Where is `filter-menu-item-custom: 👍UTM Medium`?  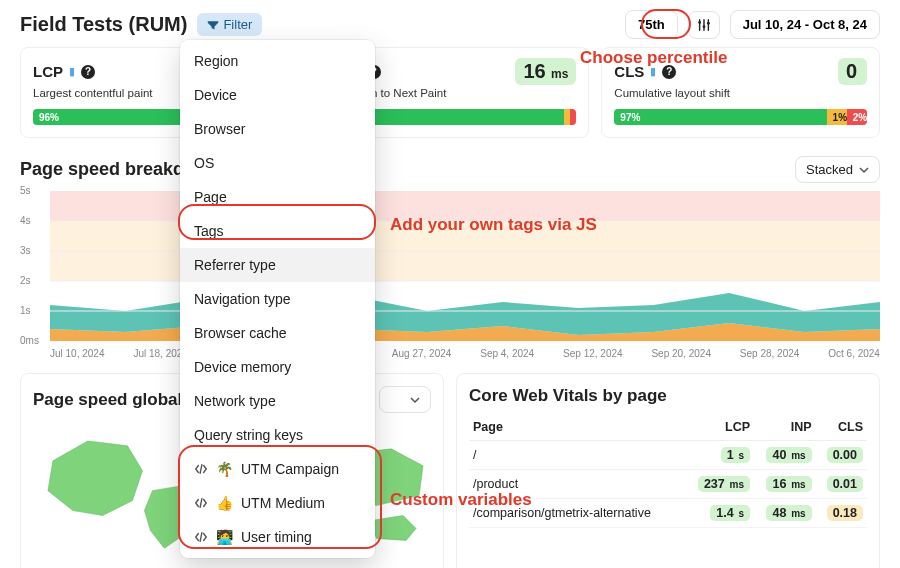
filter-menu-item-custom: 👍UTM Medium is located at coordinates (278, 503).